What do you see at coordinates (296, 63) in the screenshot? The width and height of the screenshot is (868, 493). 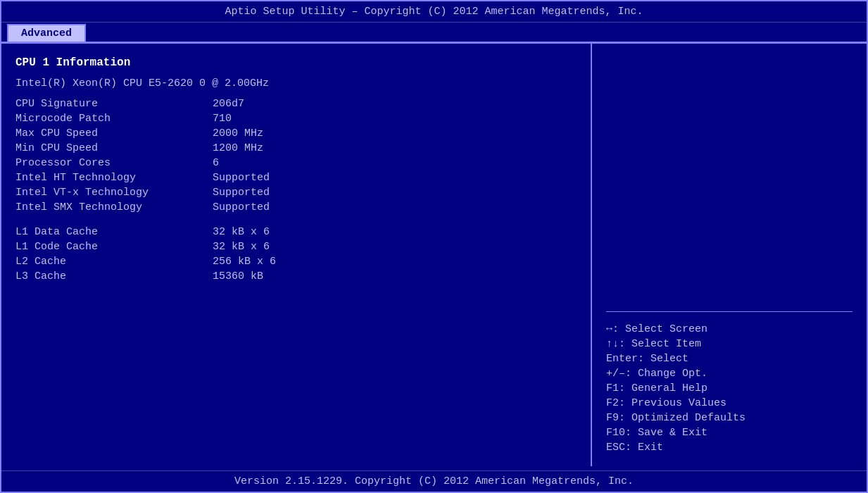 I see `section-title: CPU 1 Information` at bounding box center [296, 63].